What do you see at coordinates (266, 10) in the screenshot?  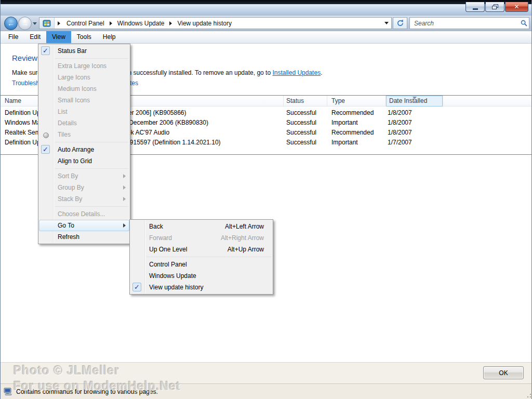 I see `title-bar` at bounding box center [266, 10].